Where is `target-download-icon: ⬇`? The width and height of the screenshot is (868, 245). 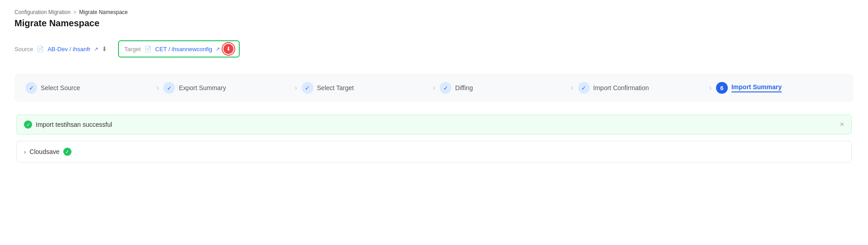
target-download-icon: ⬇ is located at coordinates (228, 49).